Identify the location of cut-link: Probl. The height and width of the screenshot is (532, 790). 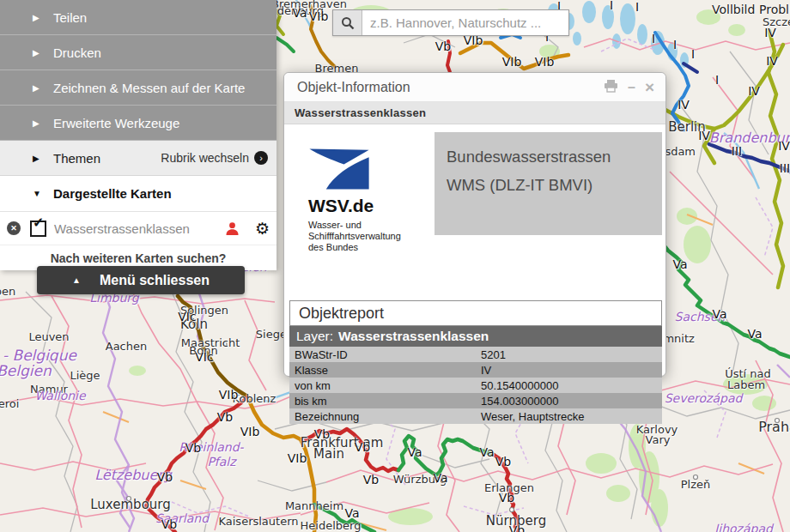
(775, 9).